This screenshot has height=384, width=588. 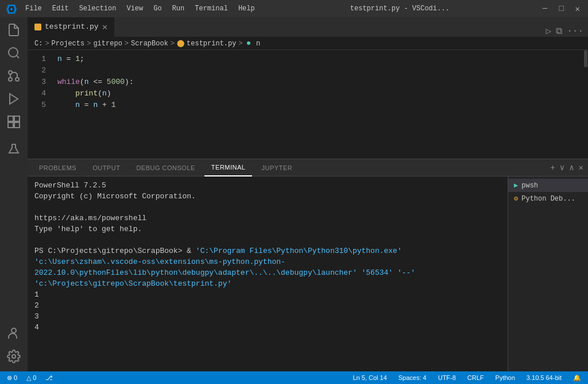 I want to click on breadcrumb-scrapbook: ScrapBook, so click(x=149, y=44).